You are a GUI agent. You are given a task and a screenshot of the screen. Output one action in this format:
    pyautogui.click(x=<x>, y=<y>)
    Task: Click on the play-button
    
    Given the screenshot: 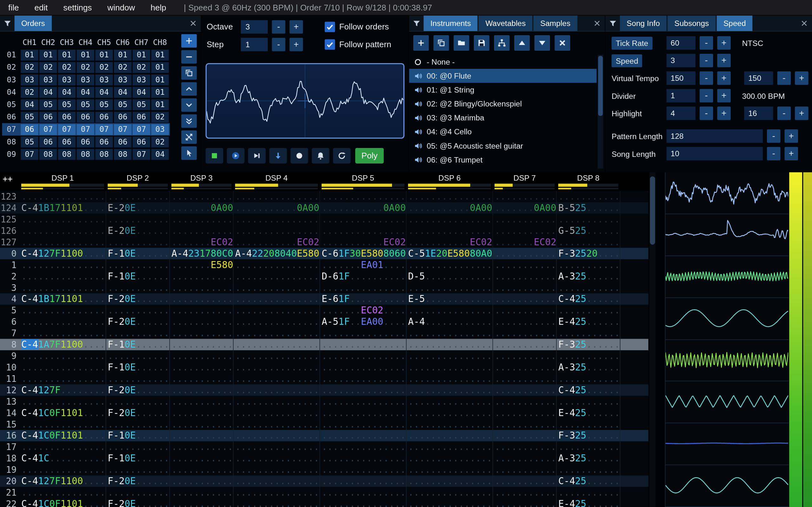 What is the action you would take?
    pyautogui.click(x=236, y=156)
    